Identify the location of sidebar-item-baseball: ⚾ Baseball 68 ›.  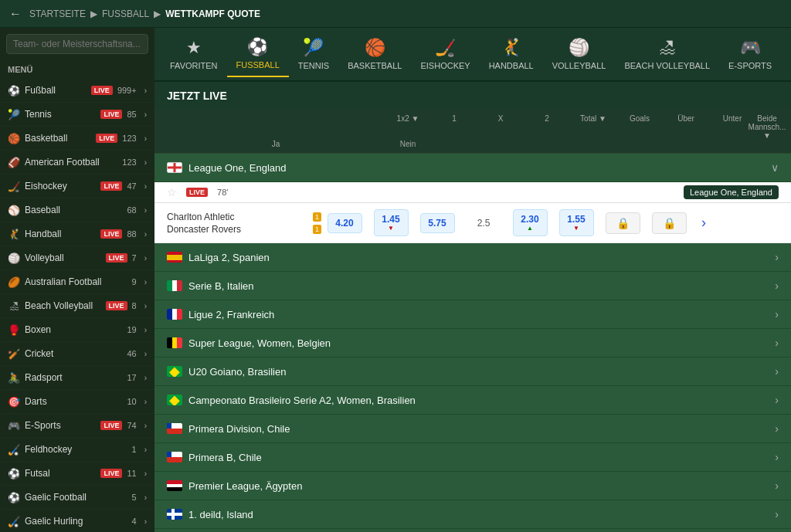
(77, 210).